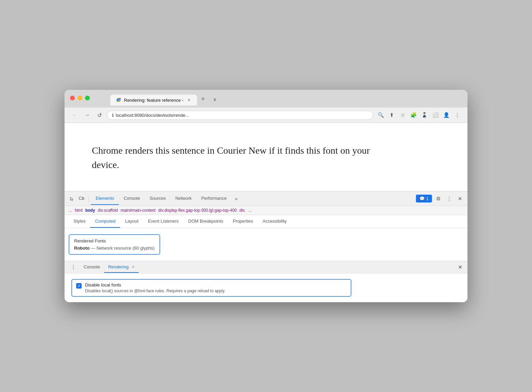 This screenshot has height=392, width=532. What do you see at coordinates (90, 210) in the screenshot?
I see `breadcrumb-body: body` at bounding box center [90, 210].